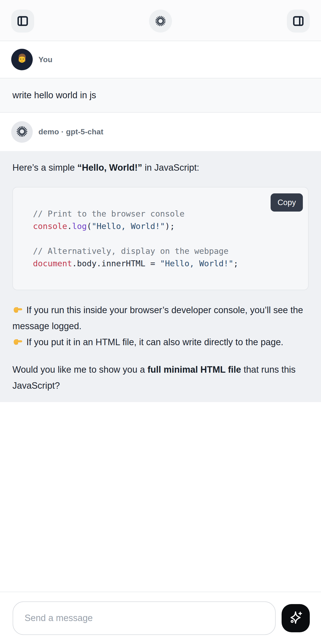 The width and height of the screenshot is (321, 644). Describe the element at coordinates (23, 21) in the screenshot. I see `sidebar-toggle-button` at that location.